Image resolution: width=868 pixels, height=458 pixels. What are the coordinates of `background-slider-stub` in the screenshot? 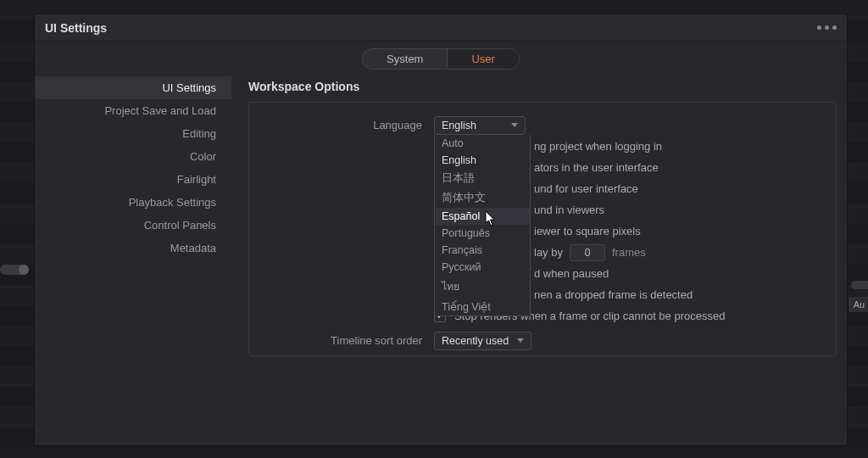 It's located at (14, 270).